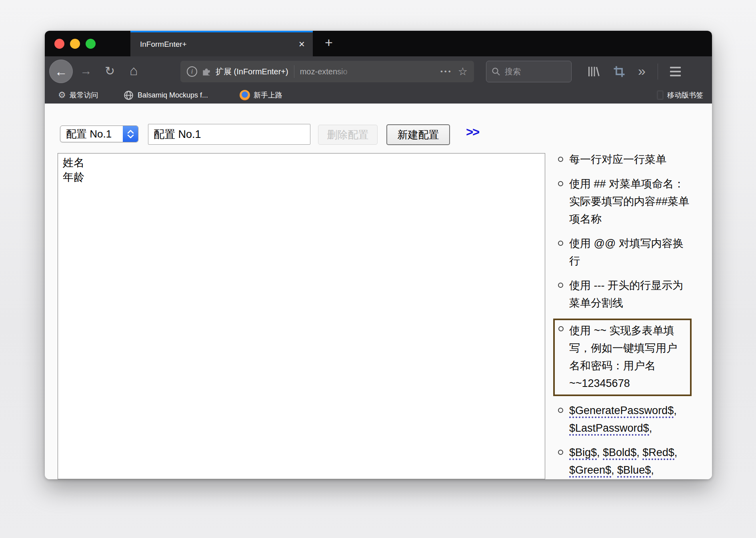 The height and width of the screenshot is (538, 756). Describe the element at coordinates (529, 72) in the screenshot. I see `search-bar` at that location.